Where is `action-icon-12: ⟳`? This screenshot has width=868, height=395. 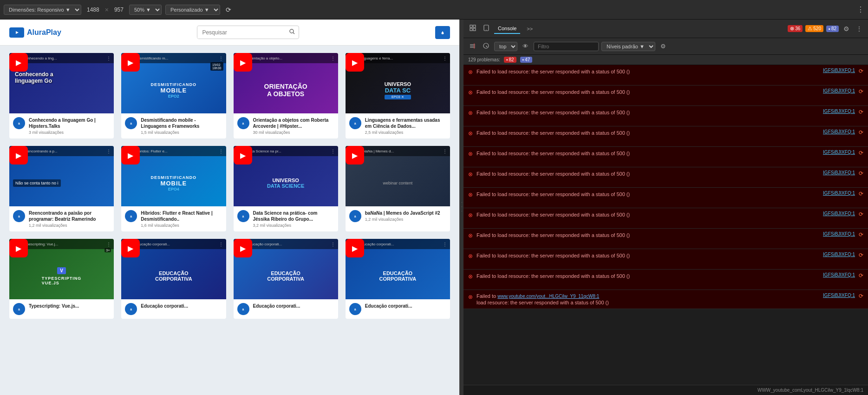
action-icon-12: ⟳ is located at coordinates (861, 296).